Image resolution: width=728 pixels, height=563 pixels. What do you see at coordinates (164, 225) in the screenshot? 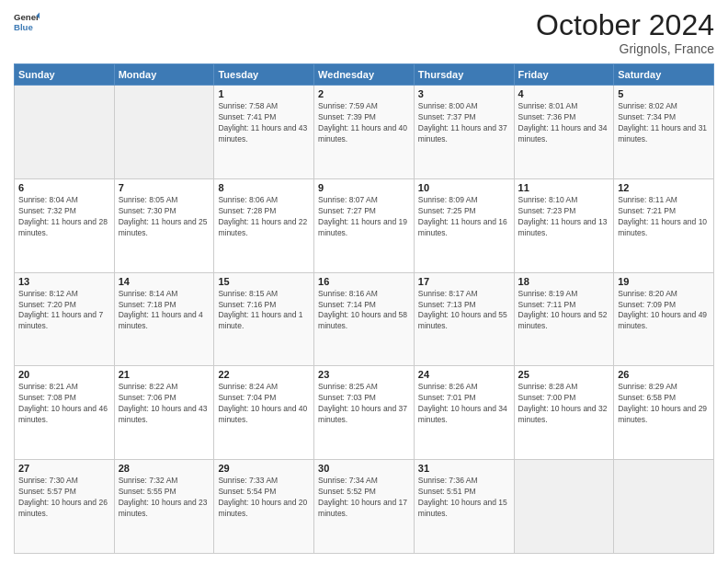
I see `table-row: 7Sunrise: 8:05 AMSunset: 7:30 PMDaylight…` at bounding box center [164, 225].